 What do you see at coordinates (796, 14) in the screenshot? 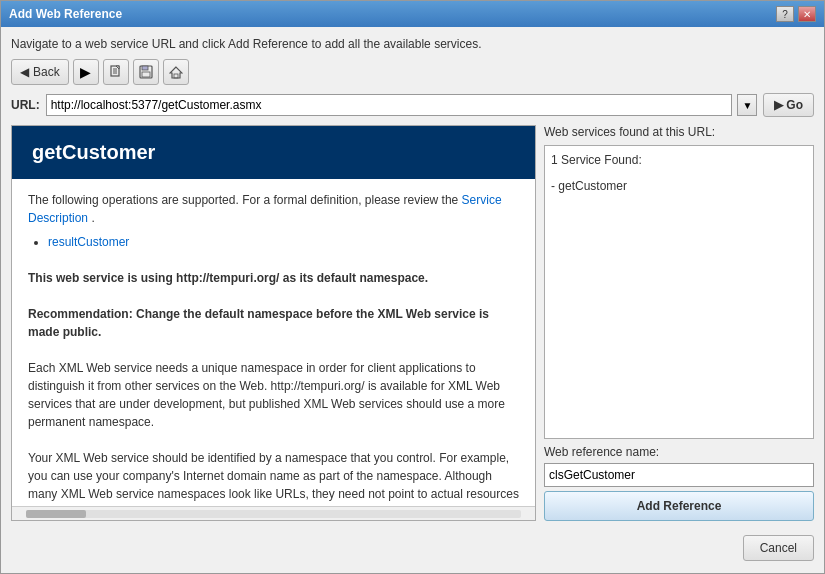
I see `title-bar-buttons: ? ✕` at bounding box center [796, 14].